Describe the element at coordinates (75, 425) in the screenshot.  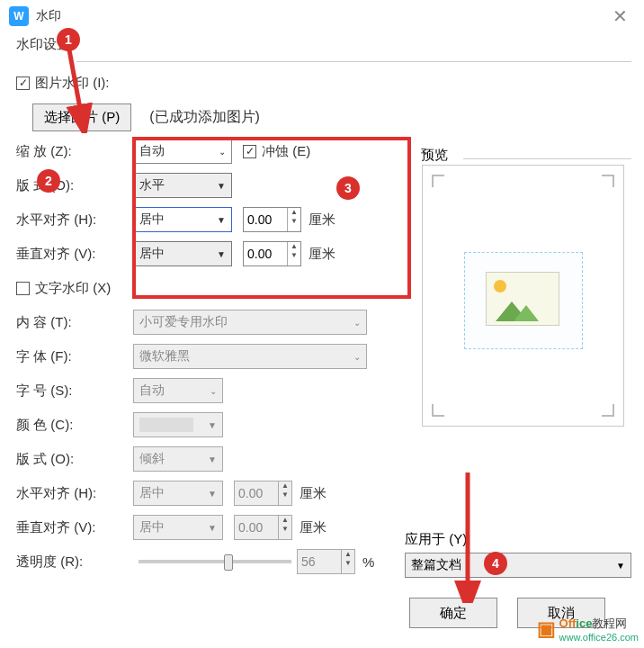
I see `color-label: 颜 色 (C):` at that location.